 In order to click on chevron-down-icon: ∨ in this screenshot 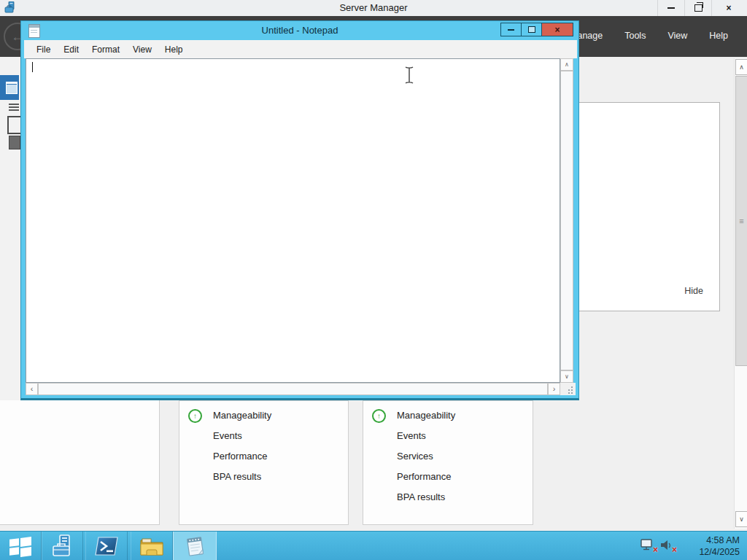, I will do `click(567, 376)`.